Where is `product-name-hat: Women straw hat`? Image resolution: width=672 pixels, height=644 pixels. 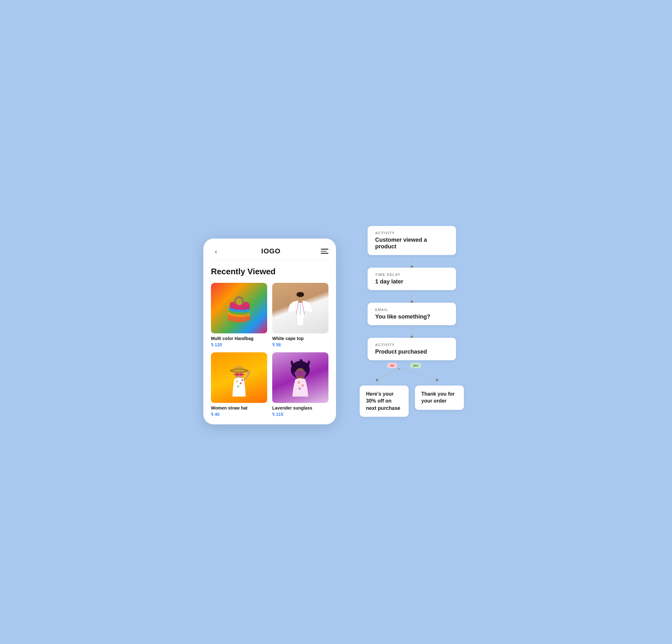
product-name-hat: Women straw hat is located at coordinates (239, 408).